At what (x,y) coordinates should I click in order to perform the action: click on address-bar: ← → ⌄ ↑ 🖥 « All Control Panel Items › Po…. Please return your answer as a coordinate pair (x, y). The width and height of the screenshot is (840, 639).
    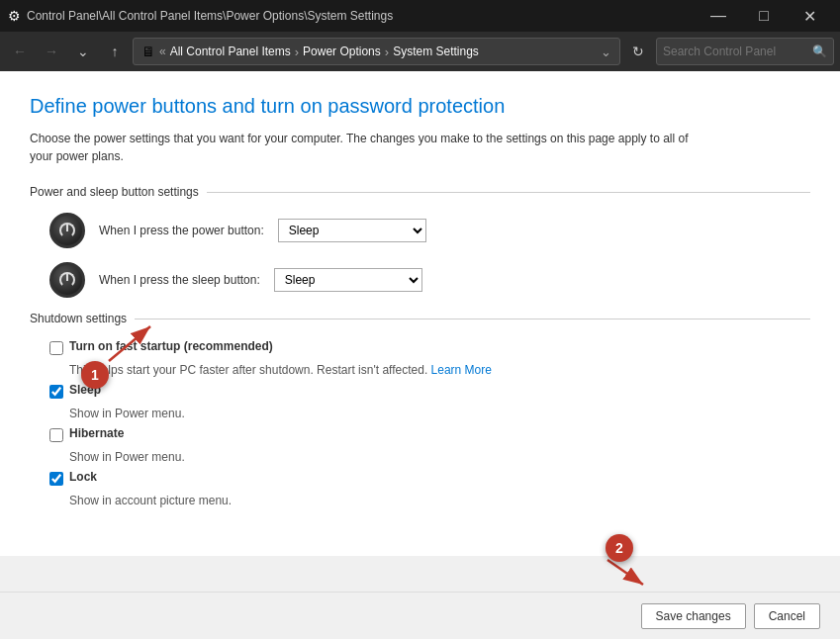
    Looking at the image, I should click on (420, 51).